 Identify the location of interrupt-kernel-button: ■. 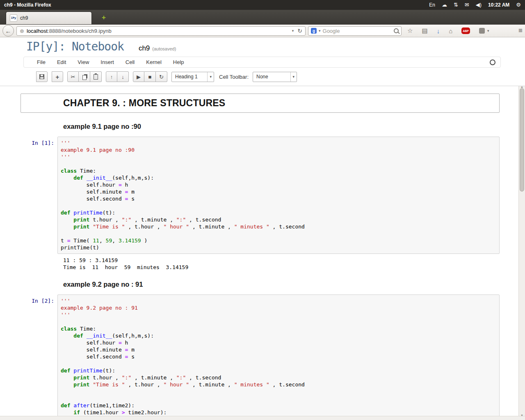
(150, 77).